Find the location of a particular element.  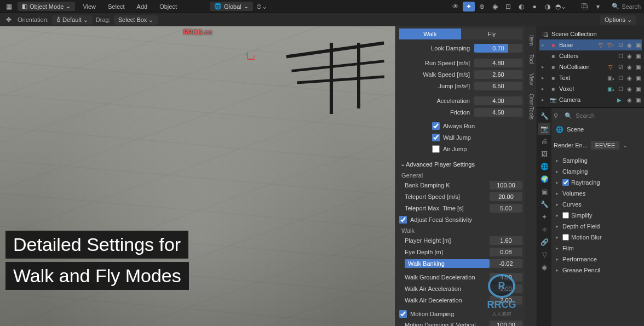

overlays-icon: ◉ is located at coordinates (495, 7).